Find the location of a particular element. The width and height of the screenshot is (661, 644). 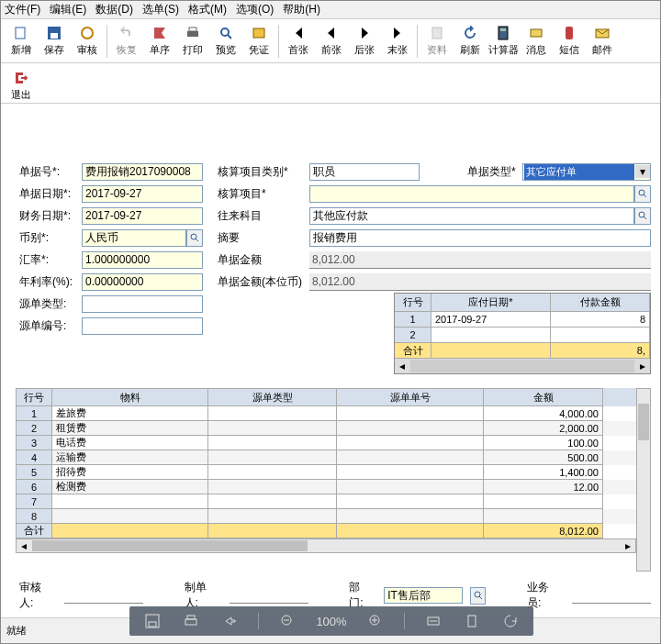

tb-info: 资料 is located at coordinates (437, 41).